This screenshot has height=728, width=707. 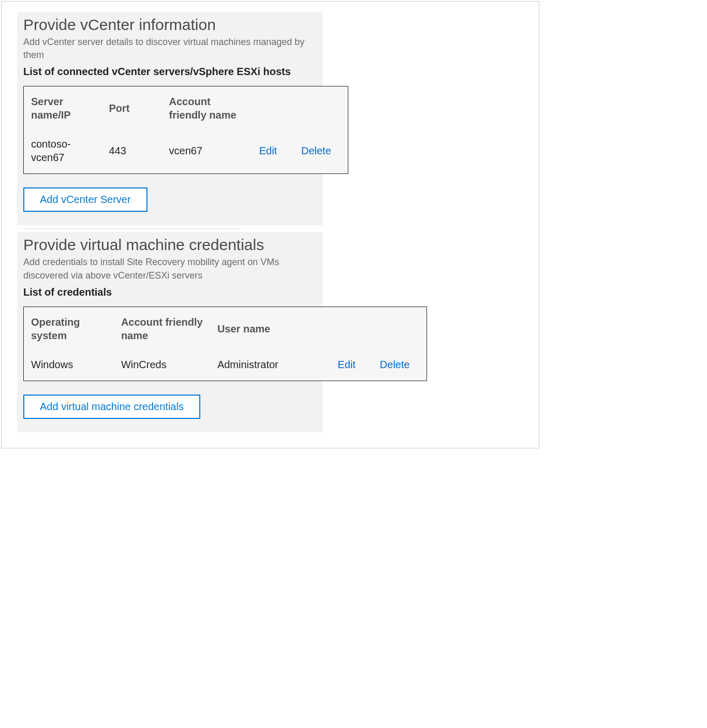 What do you see at coordinates (395, 365) in the screenshot?
I see `credentials-delete-link: Delete` at bounding box center [395, 365].